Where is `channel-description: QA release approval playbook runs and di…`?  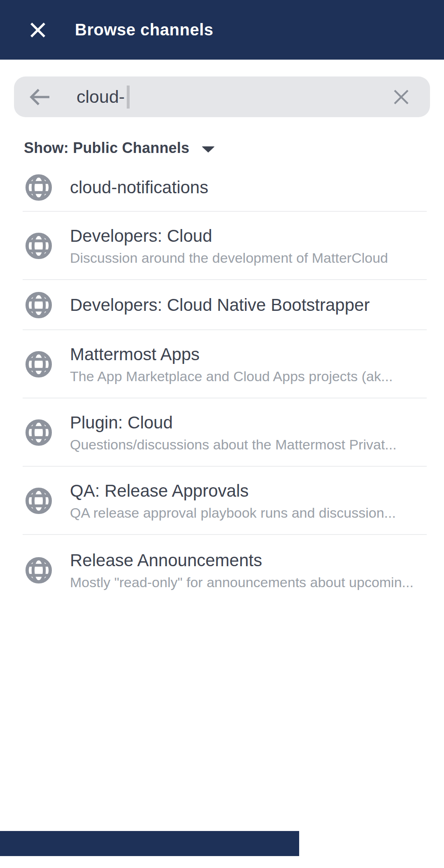
channel-description: QA release approval playbook runs and di… is located at coordinates (251, 513).